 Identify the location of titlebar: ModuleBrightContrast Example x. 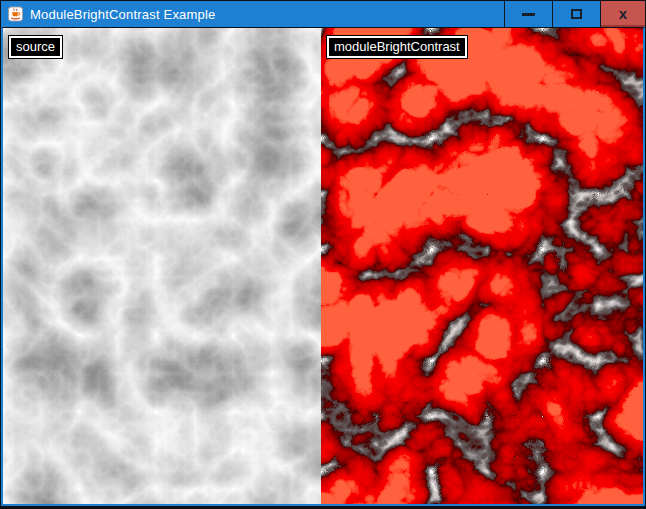
(323, 14).